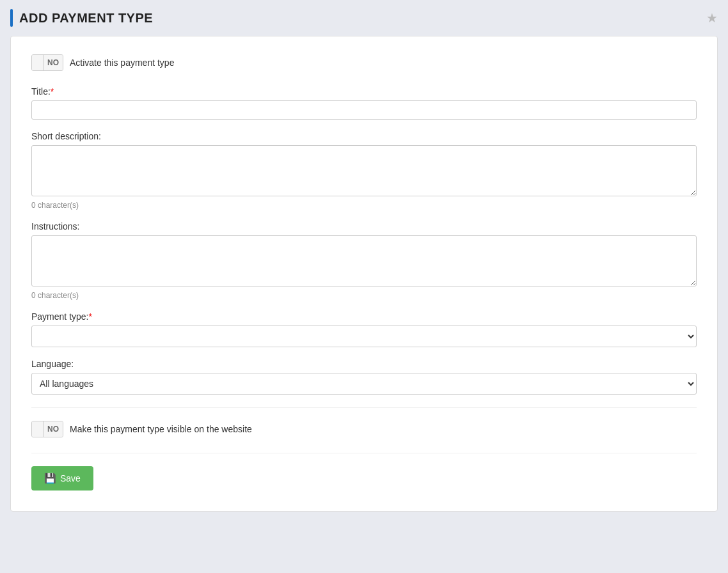 The image size is (728, 573). Describe the element at coordinates (161, 429) in the screenshot. I see `visible-toggle-description: Make this payment type visible on the we…` at that location.